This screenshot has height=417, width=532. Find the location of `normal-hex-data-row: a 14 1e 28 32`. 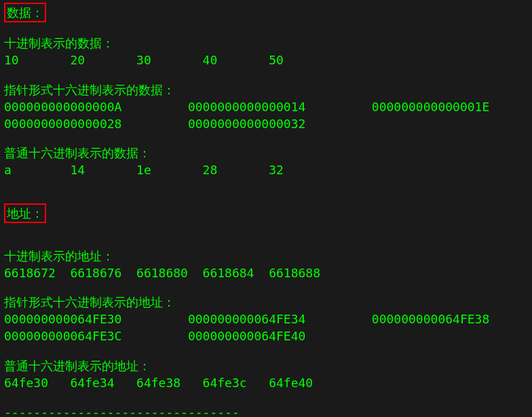

normal-hex-data-row: a 14 1e 28 32 is located at coordinates (144, 170).